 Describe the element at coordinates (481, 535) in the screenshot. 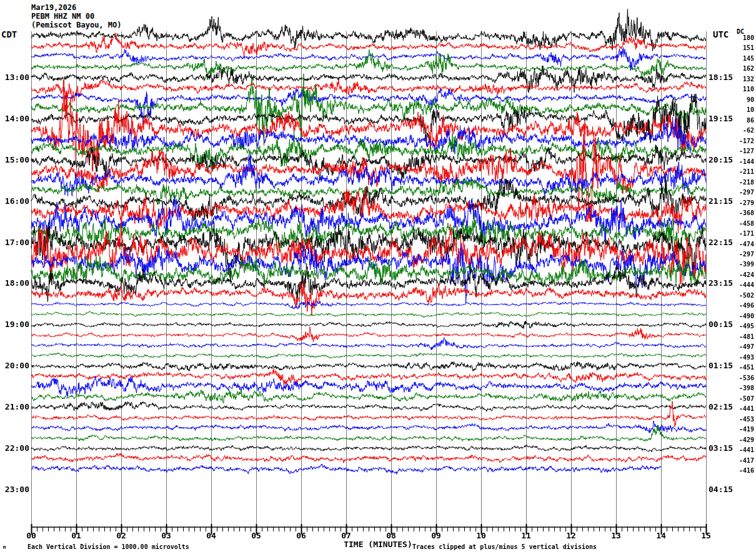

I see `x-axis-tick-label: 10` at that location.